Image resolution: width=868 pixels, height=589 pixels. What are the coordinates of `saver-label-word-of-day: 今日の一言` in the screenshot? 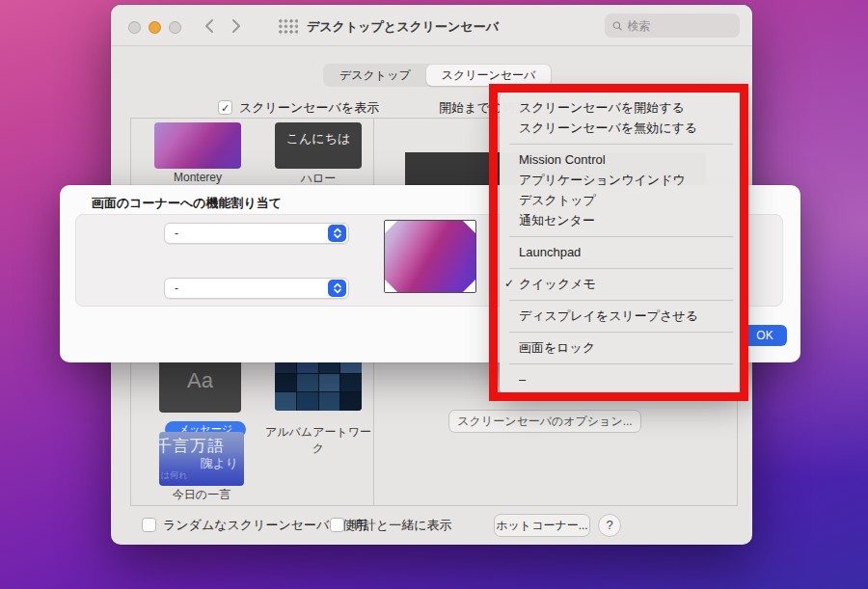 It's located at (202, 495).